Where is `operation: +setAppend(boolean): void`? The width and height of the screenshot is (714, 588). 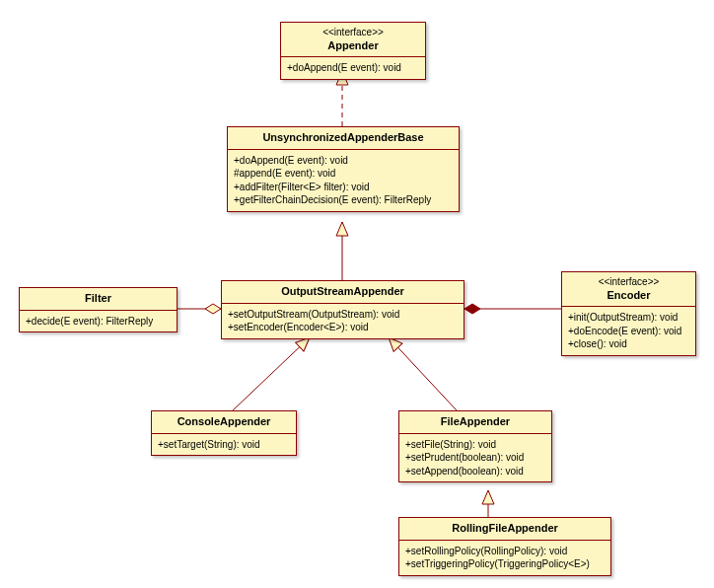 operation: +setAppend(boolean): void is located at coordinates (475, 472).